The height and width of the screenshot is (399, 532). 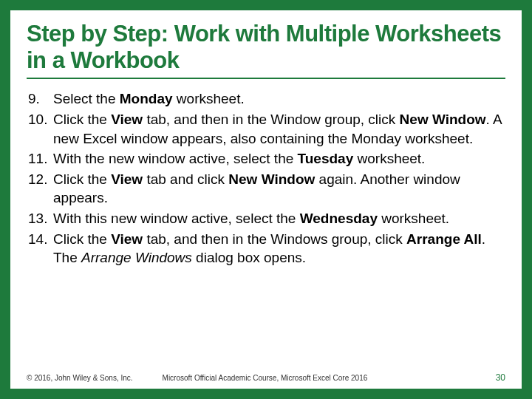 What do you see at coordinates (279, 219) in the screenshot?
I see `step-text: With this new window active, select the …` at bounding box center [279, 219].